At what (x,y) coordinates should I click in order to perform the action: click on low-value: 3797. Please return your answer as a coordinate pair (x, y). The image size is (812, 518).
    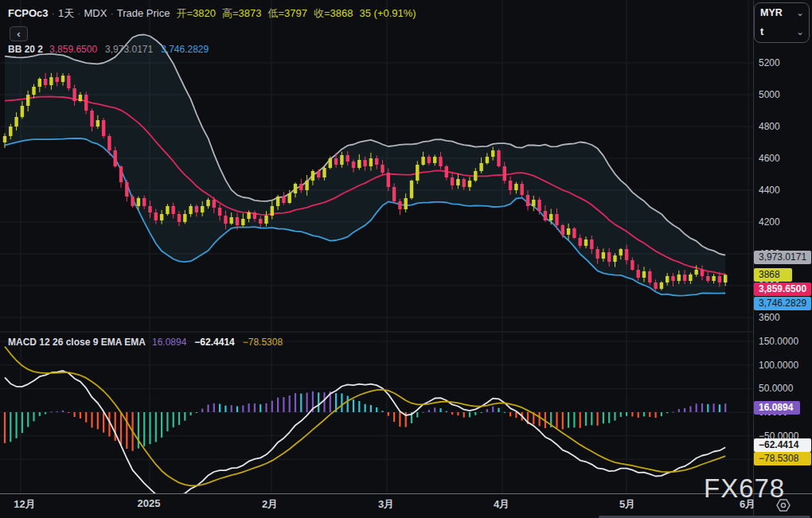
    Looking at the image, I should click on (296, 13).